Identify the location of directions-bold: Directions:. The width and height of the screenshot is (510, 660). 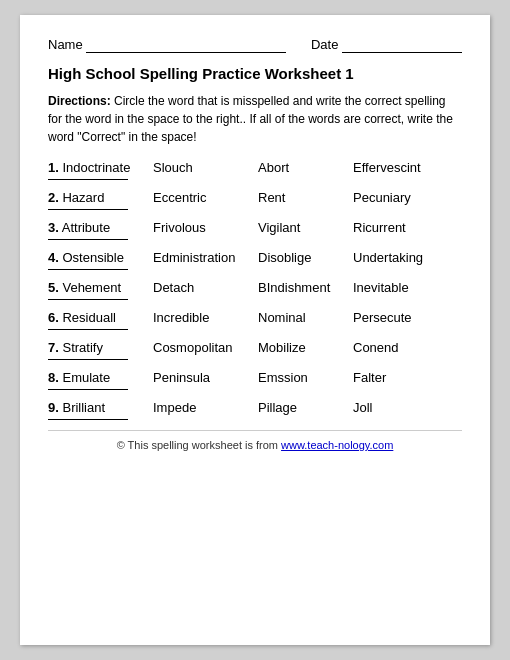
(80, 101).